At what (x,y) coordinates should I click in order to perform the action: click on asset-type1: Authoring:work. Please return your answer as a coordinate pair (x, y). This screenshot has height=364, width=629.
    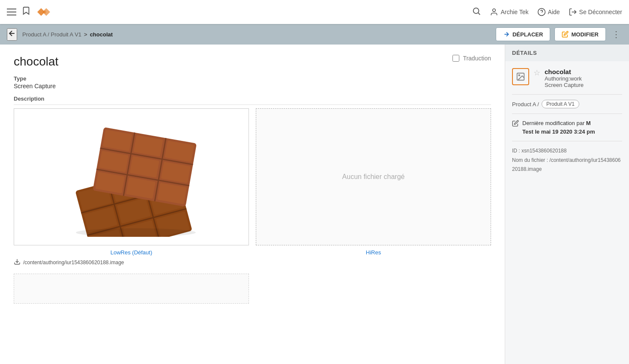
    Looking at the image, I should click on (584, 79).